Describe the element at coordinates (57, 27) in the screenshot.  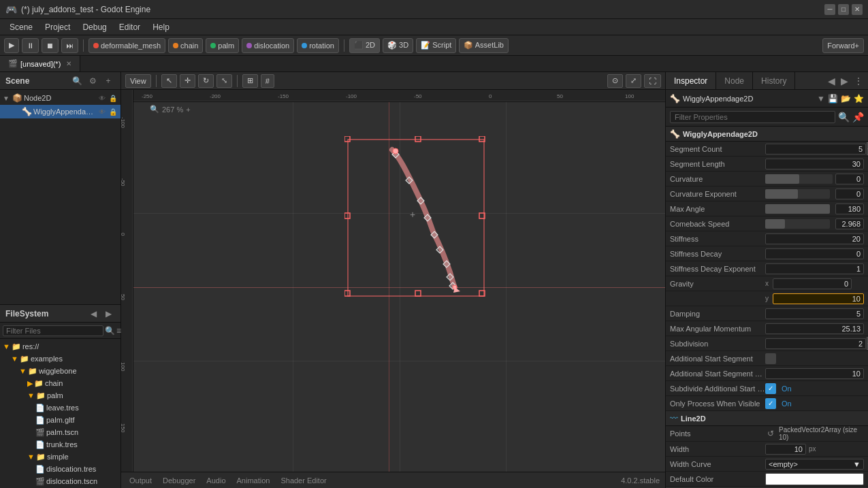
I see `menu-project: Project` at that location.